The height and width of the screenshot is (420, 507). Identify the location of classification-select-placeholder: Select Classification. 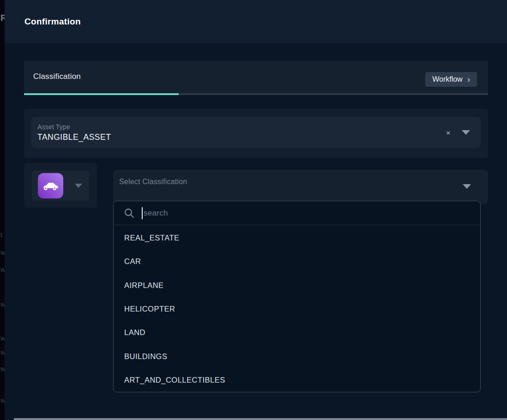
(153, 182).